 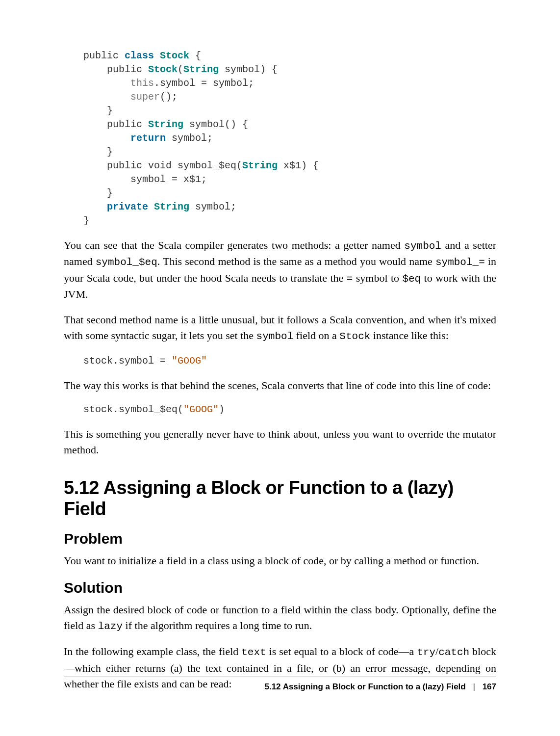 I want to click on inline-code: Stock, so click(x=355, y=337).